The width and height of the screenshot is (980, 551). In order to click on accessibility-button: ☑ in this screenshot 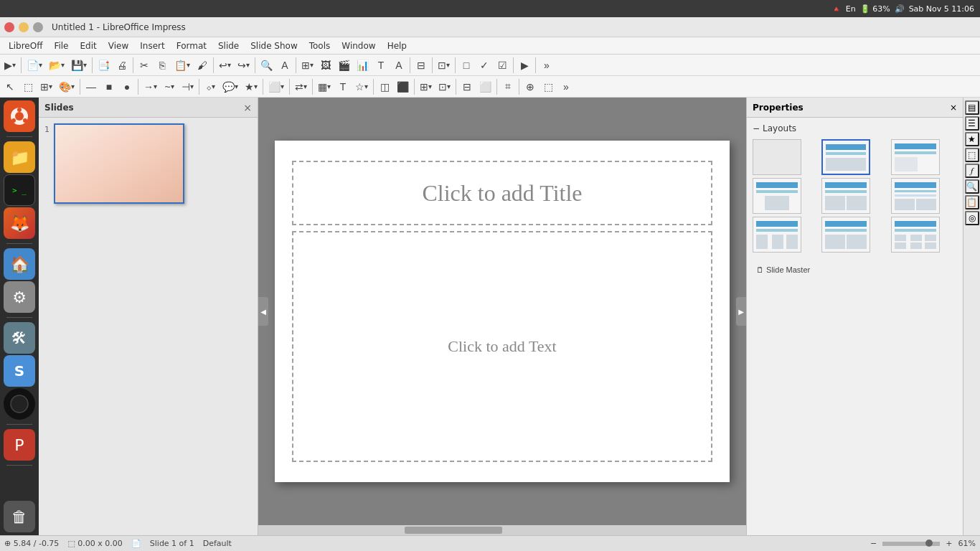, I will do `click(502, 65)`.